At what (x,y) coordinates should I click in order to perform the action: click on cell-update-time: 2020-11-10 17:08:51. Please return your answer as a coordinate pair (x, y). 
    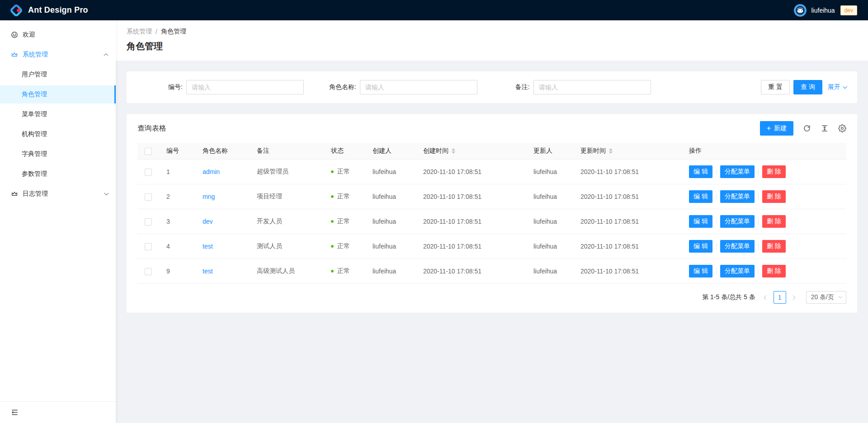
    Looking at the image, I should click on (627, 172).